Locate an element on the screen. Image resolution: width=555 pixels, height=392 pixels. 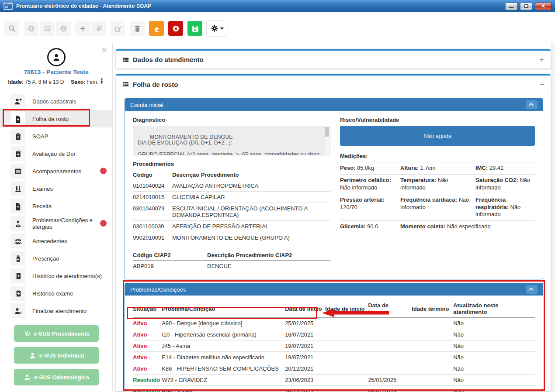
collapse-toggle: − is located at coordinates (542, 85).